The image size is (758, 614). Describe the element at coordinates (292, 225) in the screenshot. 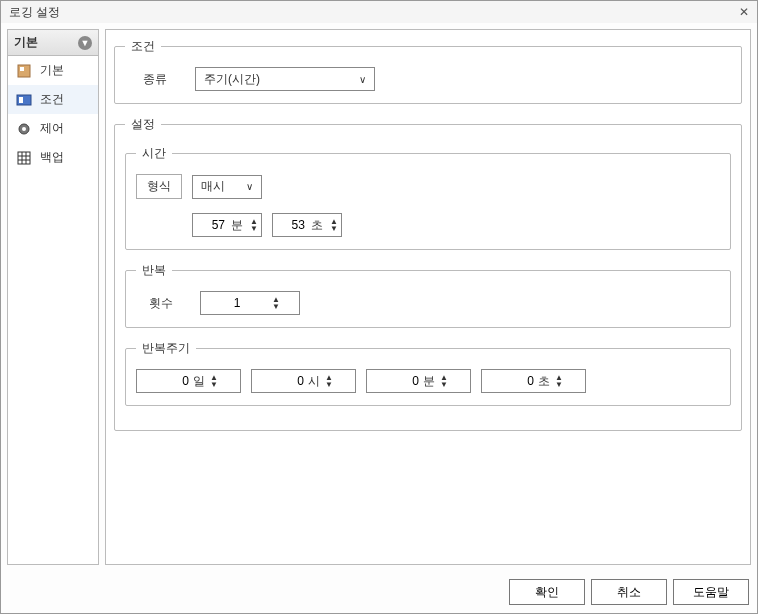

I see `second-input` at that location.